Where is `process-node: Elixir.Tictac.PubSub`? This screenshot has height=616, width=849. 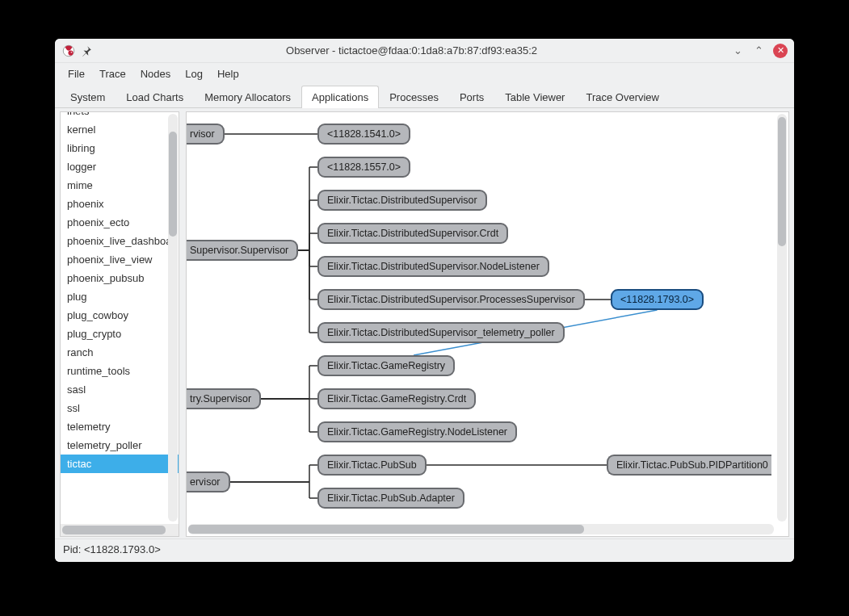 process-node: Elixir.Tictac.PubSub is located at coordinates (372, 465).